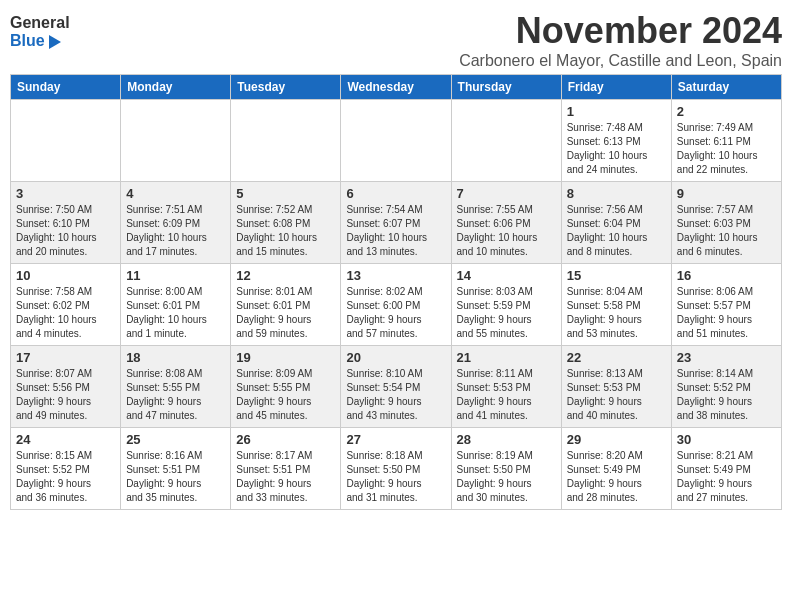  What do you see at coordinates (616, 149) in the screenshot?
I see `day-info: Sunrise: 7:48 AM Sunset: 6:13 PM Dayligh…` at bounding box center [616, 149].